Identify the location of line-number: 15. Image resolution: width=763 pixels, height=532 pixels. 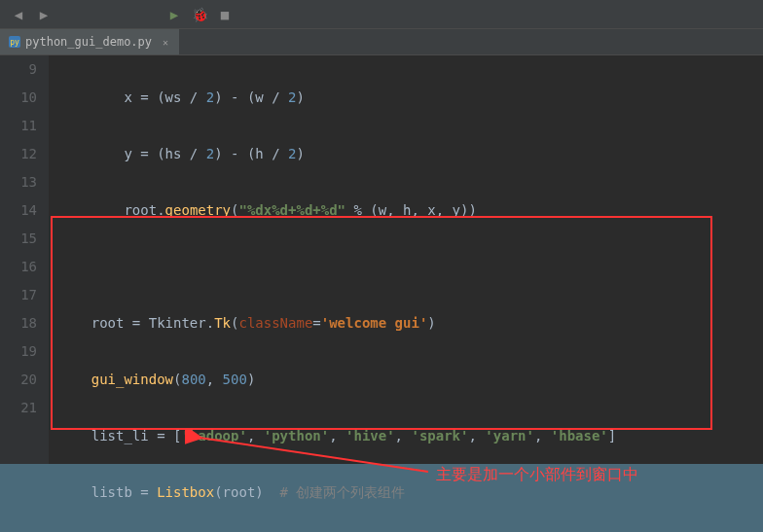
(18, 239).